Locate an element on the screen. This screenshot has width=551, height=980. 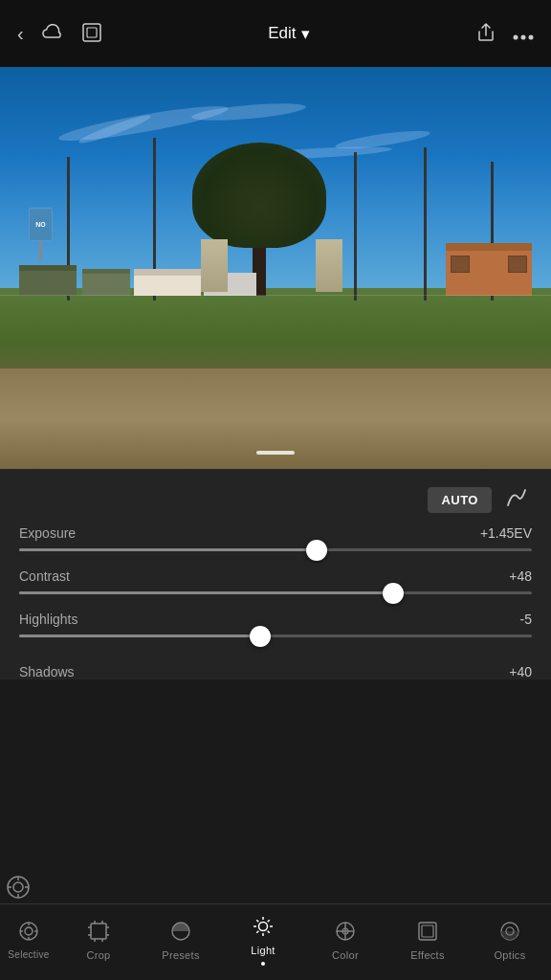
share-button is located at coordinates (486, 34).